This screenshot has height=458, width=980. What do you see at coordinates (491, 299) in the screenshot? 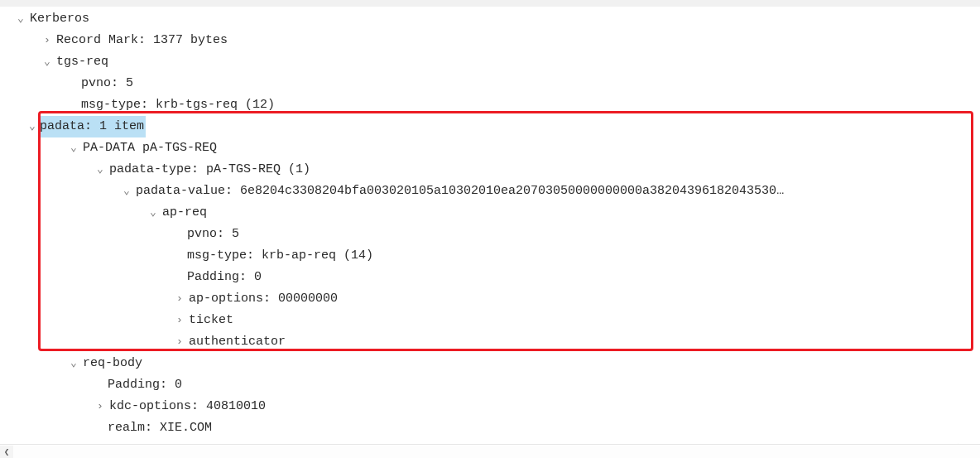
I see `tree-row-ap-options: ›ap-options: 00000000` at bounding box center [491, 299].